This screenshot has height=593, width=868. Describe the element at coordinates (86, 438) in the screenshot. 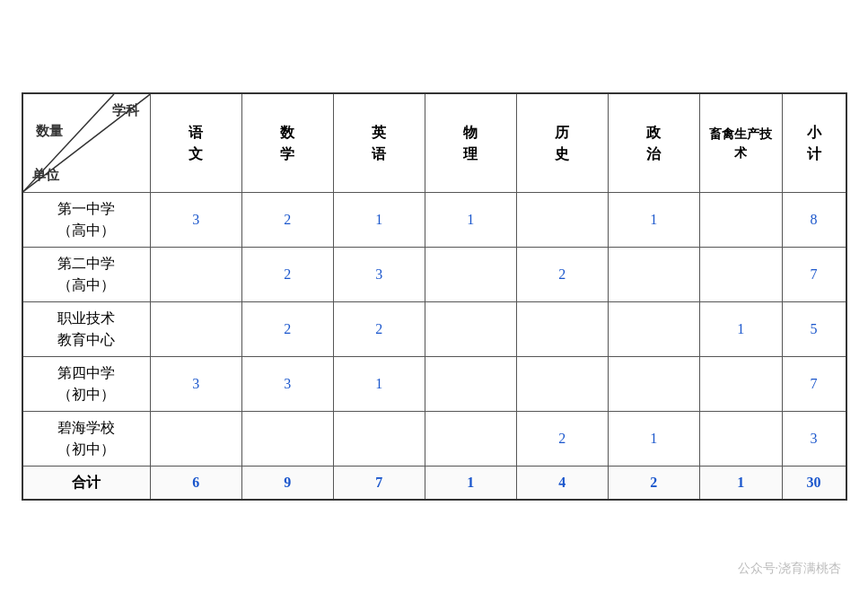

I see `school-name: 碧海学校（初中）` at that location.